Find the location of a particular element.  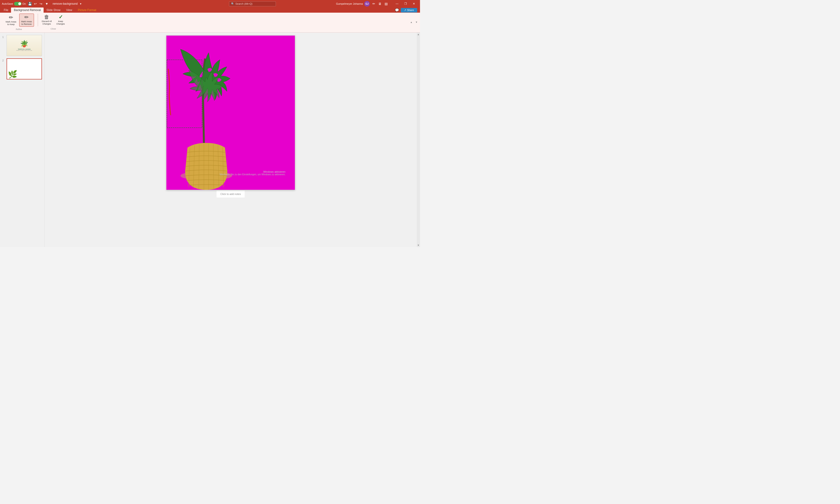

undo-icon: ↩ is located at coordinates (35, 4).